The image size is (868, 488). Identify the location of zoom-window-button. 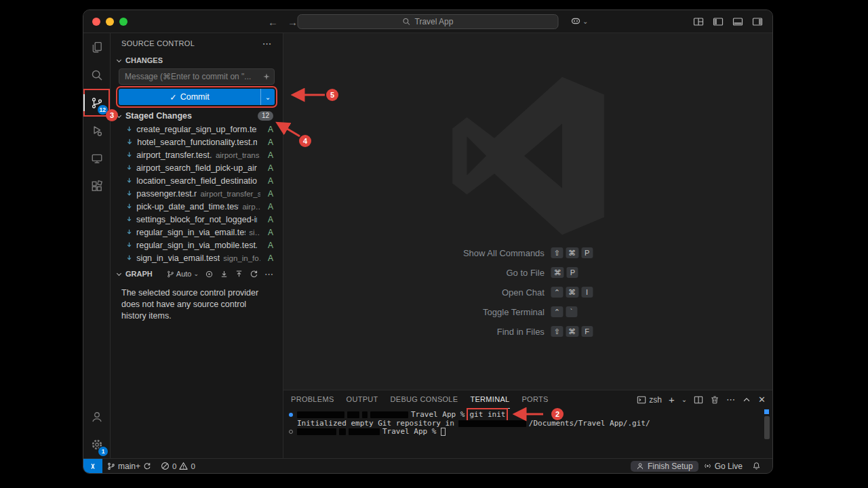
(123, 22).